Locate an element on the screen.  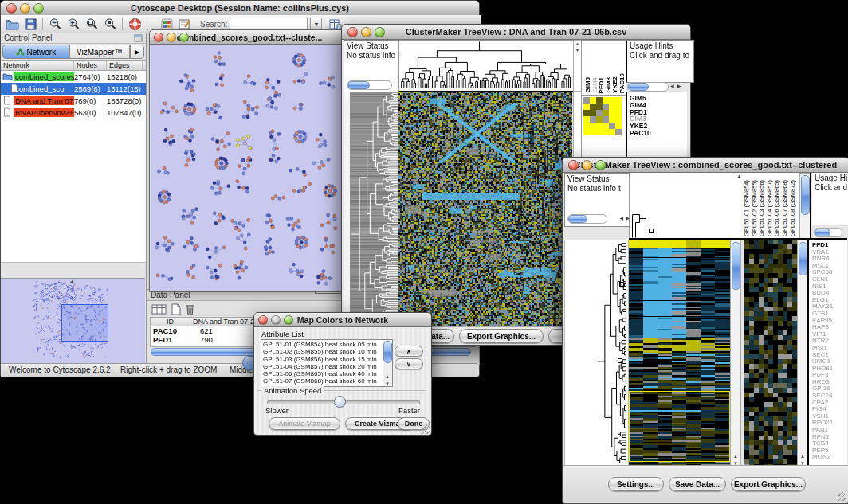
network-list-row: combined_sco2569(6)13112(15) is located at coordinates (73, 89).